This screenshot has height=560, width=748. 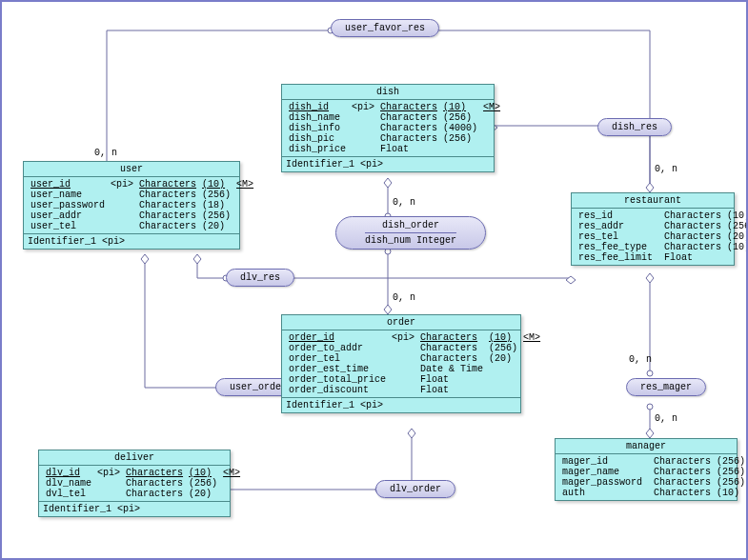 What do you see at coordinates (131, 170) in the screenshot?
I see `entity-title: user` at bounding box center [131, 170].